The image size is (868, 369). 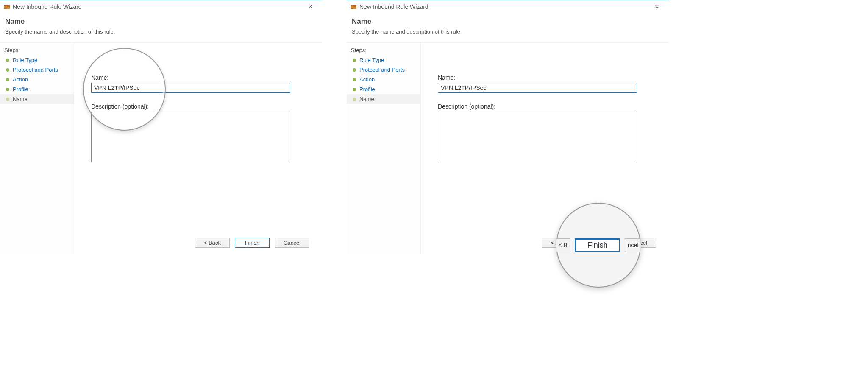 I want to click on finish-button-zoom: Finish, so click(x=598, y=245).